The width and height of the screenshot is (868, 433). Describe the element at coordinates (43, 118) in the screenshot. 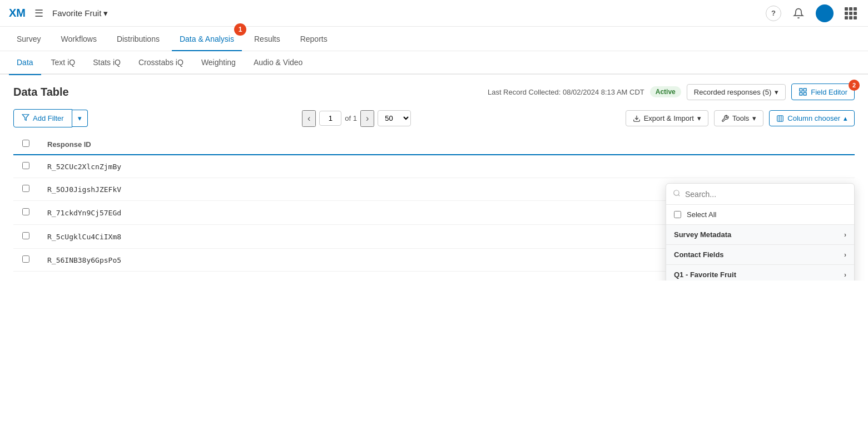

I see `add-filter-button: Add Filter` at that location.